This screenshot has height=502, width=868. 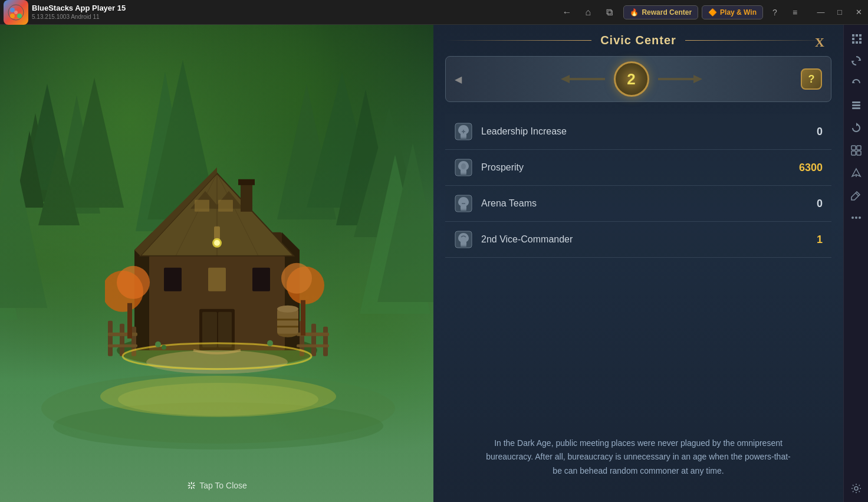 I want to click on panel-close-button: X, so click(x=820, y=42).